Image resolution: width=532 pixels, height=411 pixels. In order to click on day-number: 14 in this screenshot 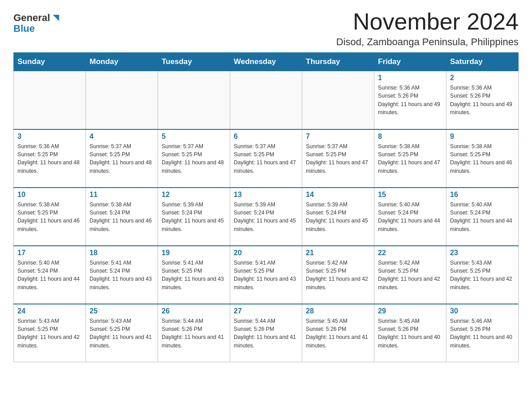, I will do `click(338, 195)`.